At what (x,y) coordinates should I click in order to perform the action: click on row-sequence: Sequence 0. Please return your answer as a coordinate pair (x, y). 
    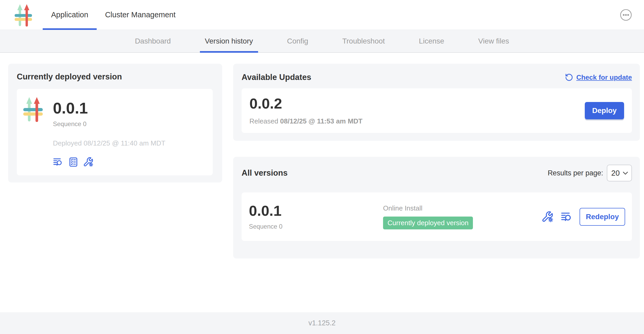
    Looking at the image, I should click on (316, 227).